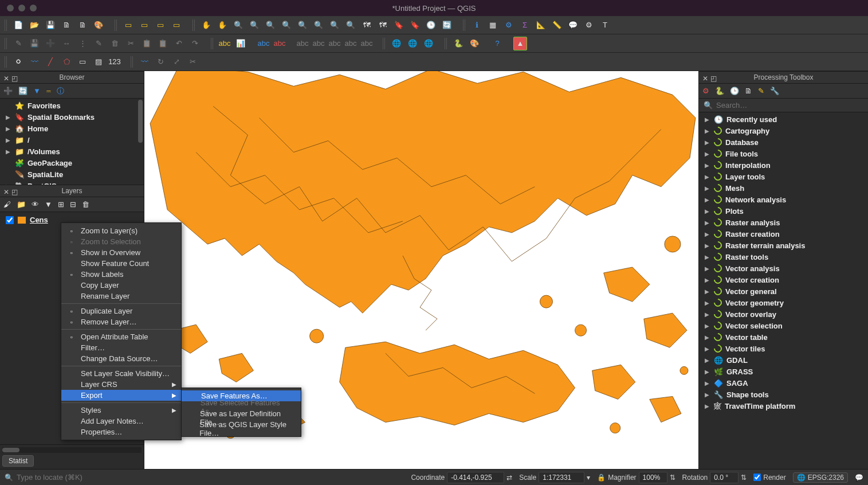 This screenshot has height=485, width=868. I want to click on magnifier-input, so click(653, 478).